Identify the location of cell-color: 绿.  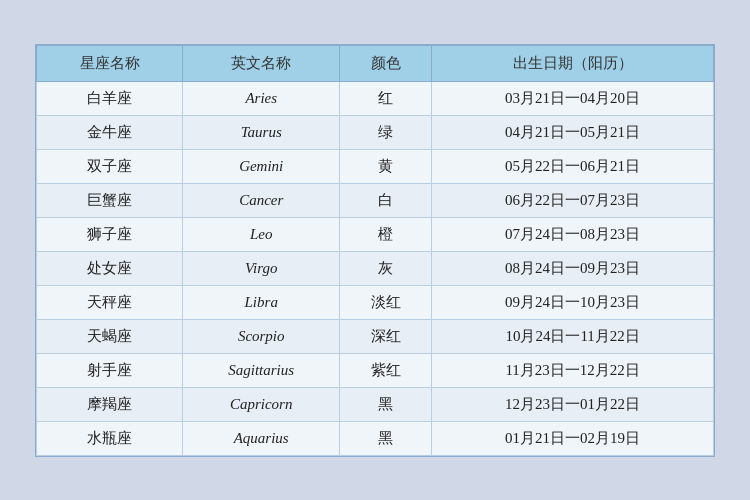
(386, 132).